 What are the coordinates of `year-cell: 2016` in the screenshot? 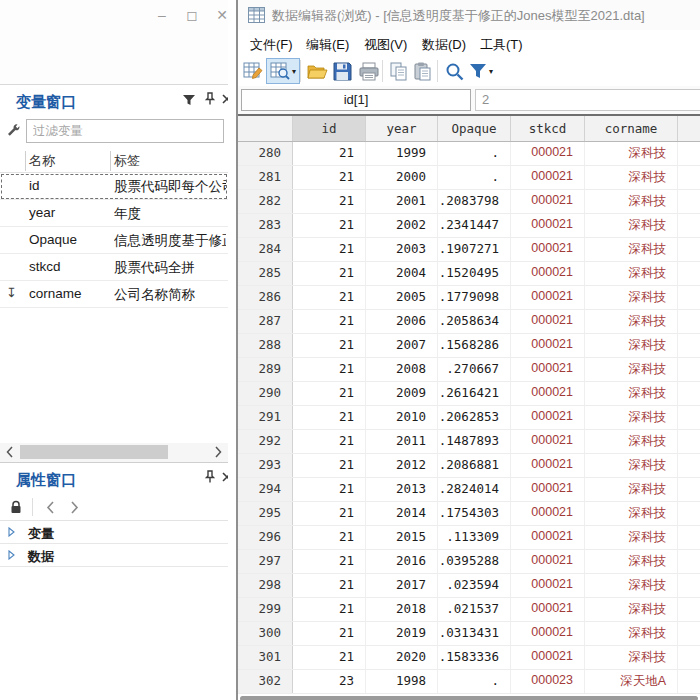 It's located at (402, 562).